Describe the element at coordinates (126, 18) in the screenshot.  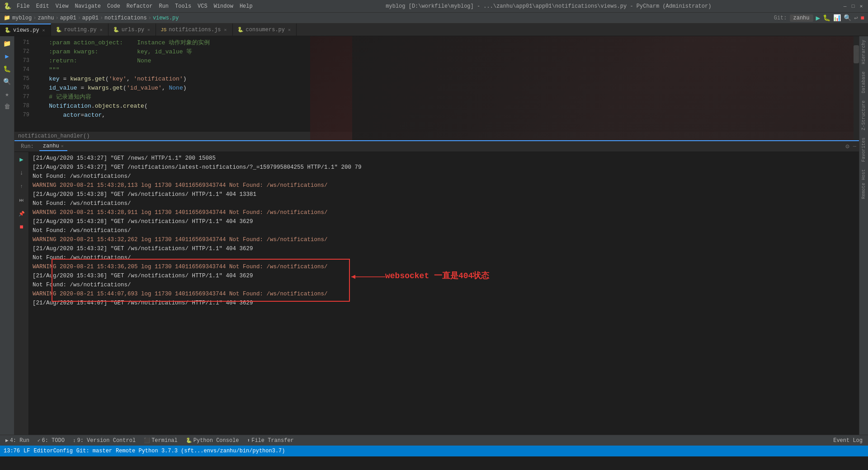
I see `breadcrumb-notifications: notifications` at that location.